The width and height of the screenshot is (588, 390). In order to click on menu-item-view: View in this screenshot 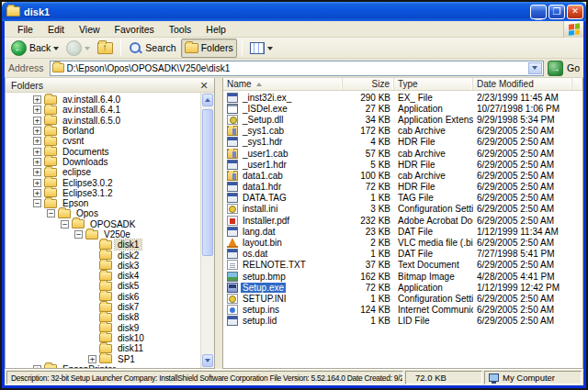, I will do `click(90, 29)`.